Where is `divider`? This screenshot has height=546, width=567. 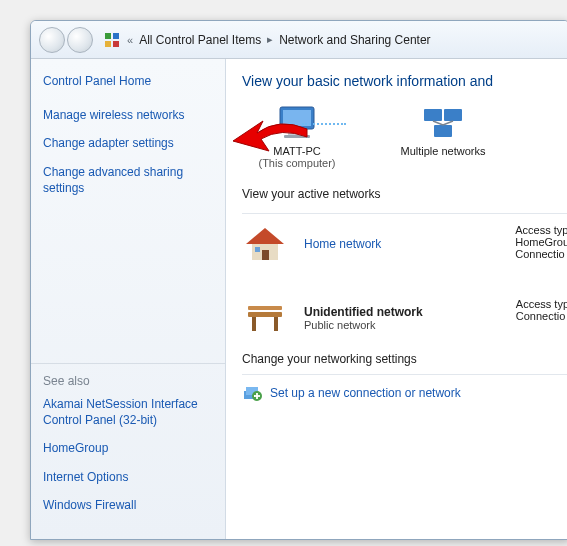
divider is located at coordinates (404, 214).